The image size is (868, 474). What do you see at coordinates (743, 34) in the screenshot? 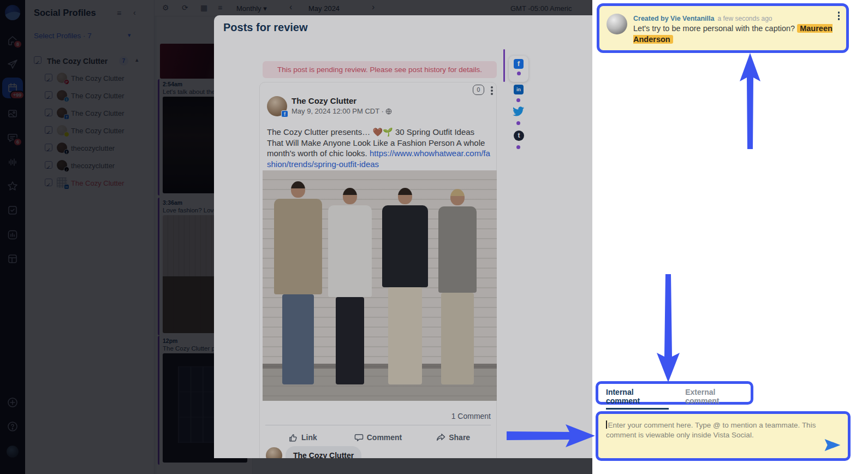
I see `comment-text: Let's try to be more personal with the c…` at bounding box center [743, 34].